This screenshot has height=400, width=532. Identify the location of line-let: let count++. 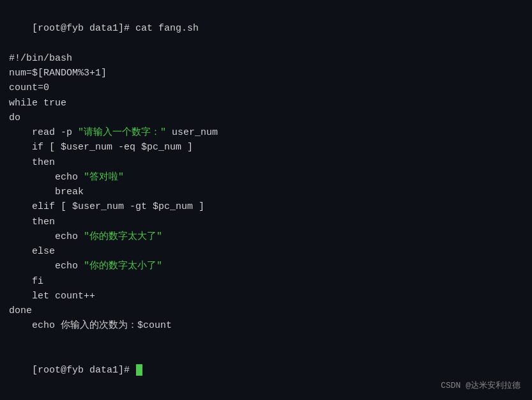
(266, 296).